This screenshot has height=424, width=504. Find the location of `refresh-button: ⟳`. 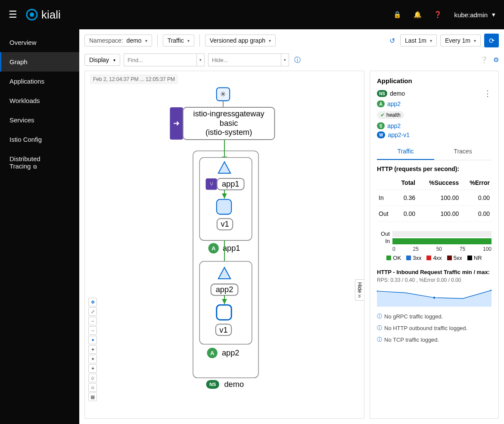

refresh-button: ⟳ is located at coordinates (492, 41).